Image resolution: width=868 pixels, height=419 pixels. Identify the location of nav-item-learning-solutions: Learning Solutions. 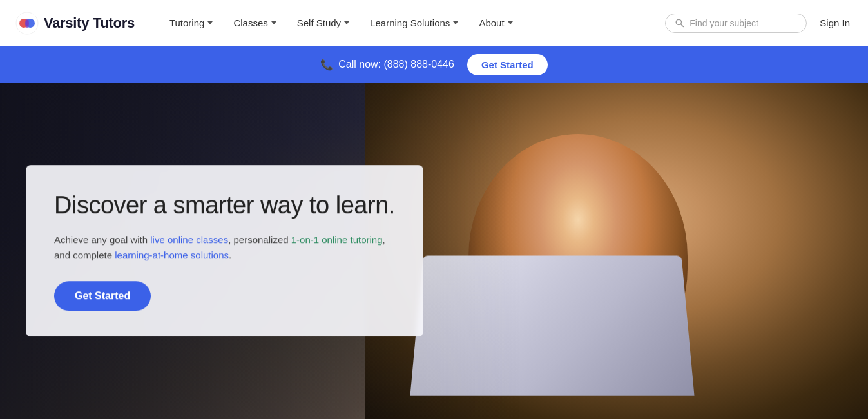
(414, 23).